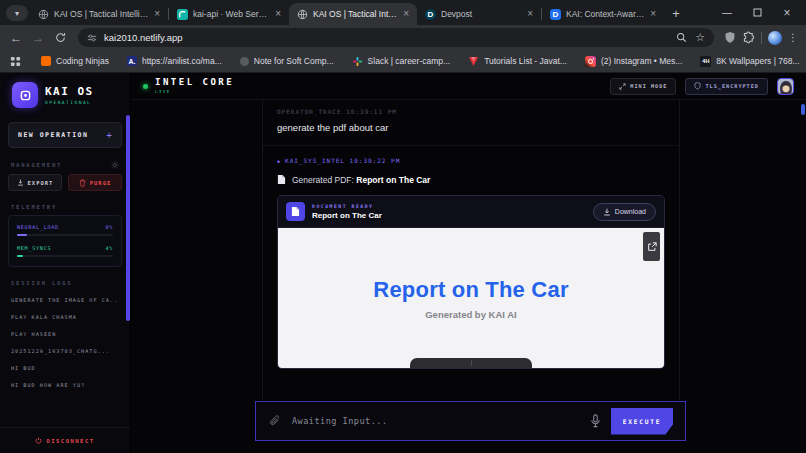 The height and width of the screenshot is (453, 806). Describe the element at coordinates (471, 160) in the screenshot. I see `message-meta: ◆ KAI_SYS_INTEL 10:39:22 PM` at that location.